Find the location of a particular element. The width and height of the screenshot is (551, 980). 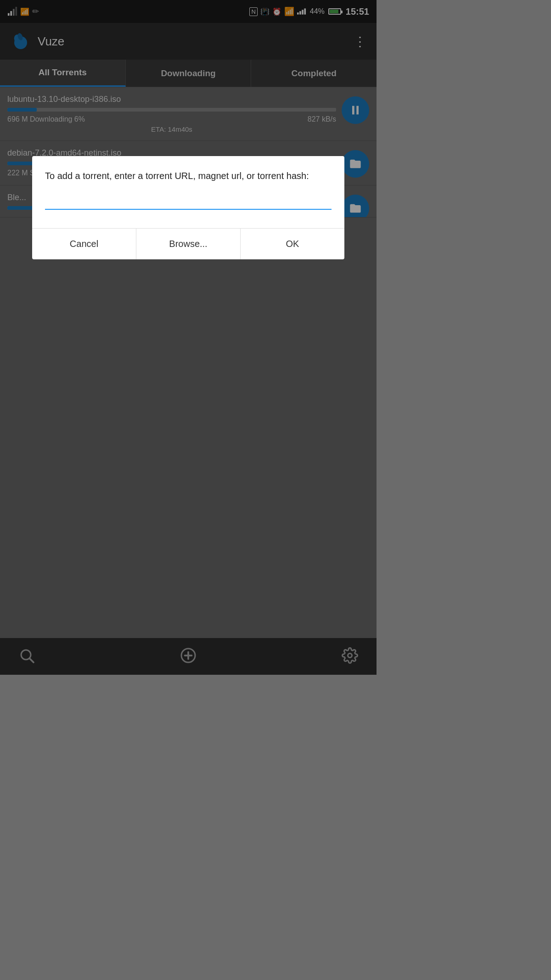

torrent-url-input is located at coordinates (188, 200).